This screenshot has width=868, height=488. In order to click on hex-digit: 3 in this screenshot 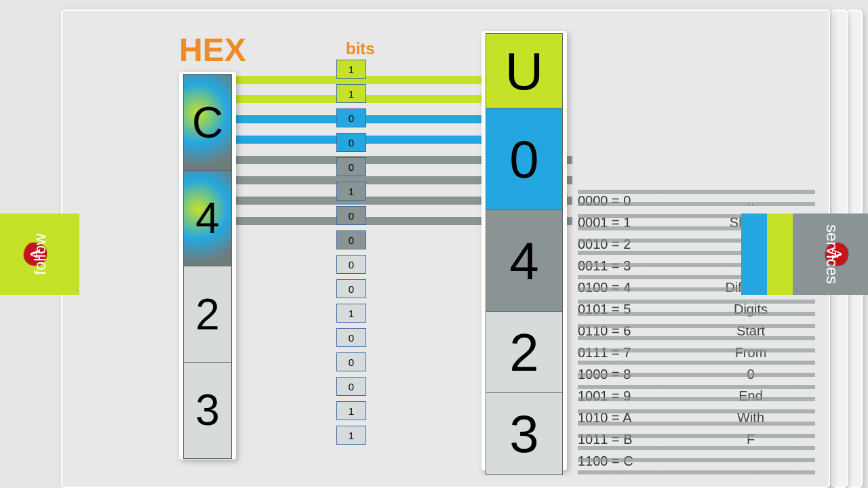, I will do `click(208, 411)`.